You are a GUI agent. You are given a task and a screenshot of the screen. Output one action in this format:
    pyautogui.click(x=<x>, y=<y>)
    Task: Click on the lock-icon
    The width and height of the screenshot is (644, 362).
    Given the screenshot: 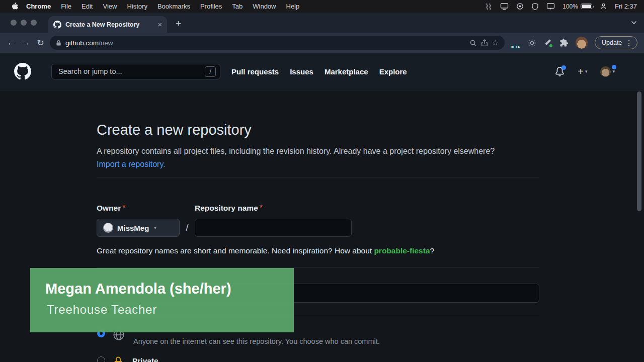 What is the action you would take?
    pyautogui.click(x=118, y=359)
    